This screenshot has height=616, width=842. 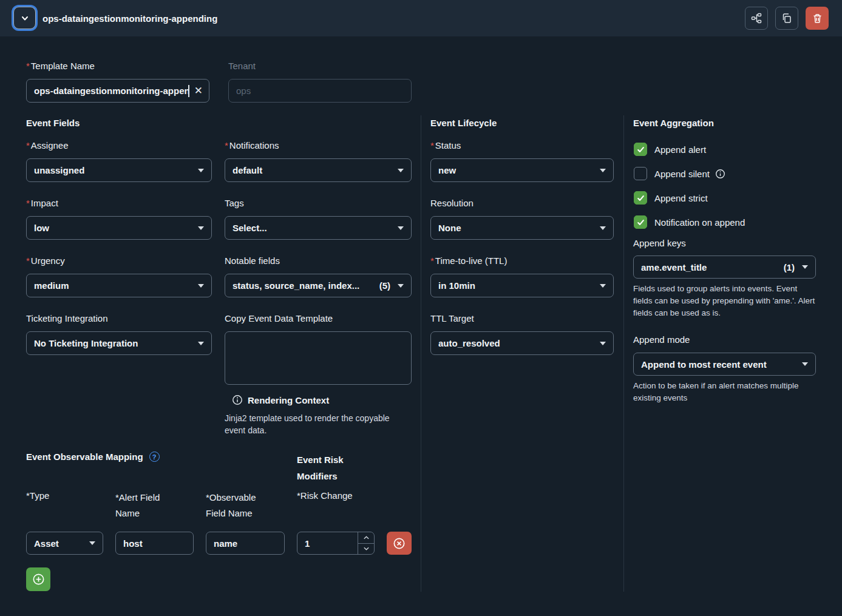 What do you see at coordinates (119, 344) in the screenshot?
I see `ticketing-integration-select: No Ticketing Integration` at bounding box center [119, 344].